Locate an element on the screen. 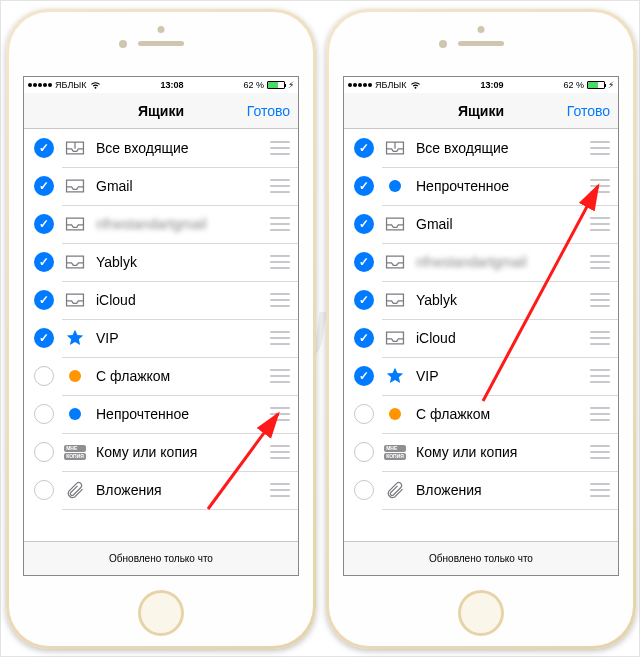  battery-pct: 62 % is located at coordinates (574, 85).